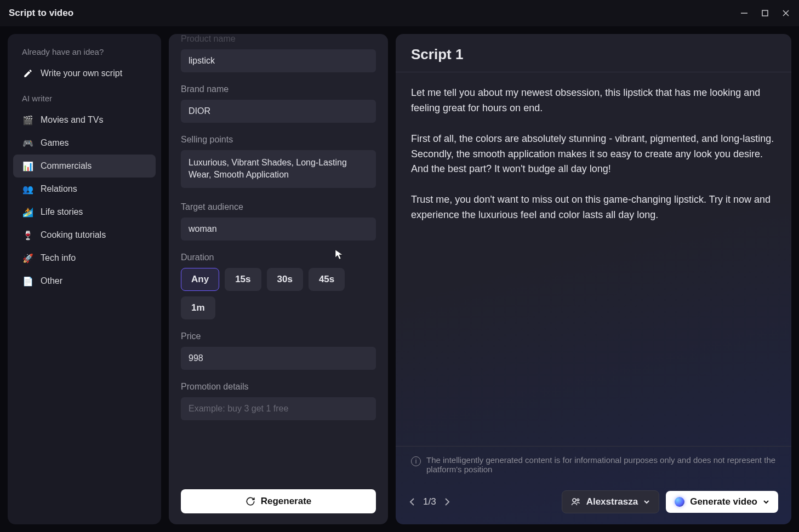 This screenshot has height=532, width=799. What do you see at coordinates (28, 258) in the screenshot?
I see `tech-info-icon: 🚀` at bounding box center [28, 258].